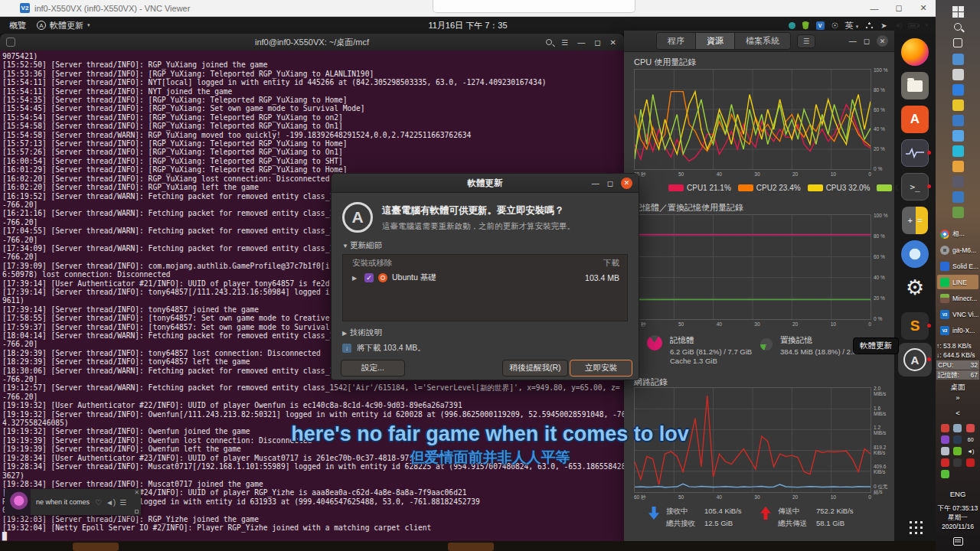  I want to click on terminal-search-icon, so click(549, 42).